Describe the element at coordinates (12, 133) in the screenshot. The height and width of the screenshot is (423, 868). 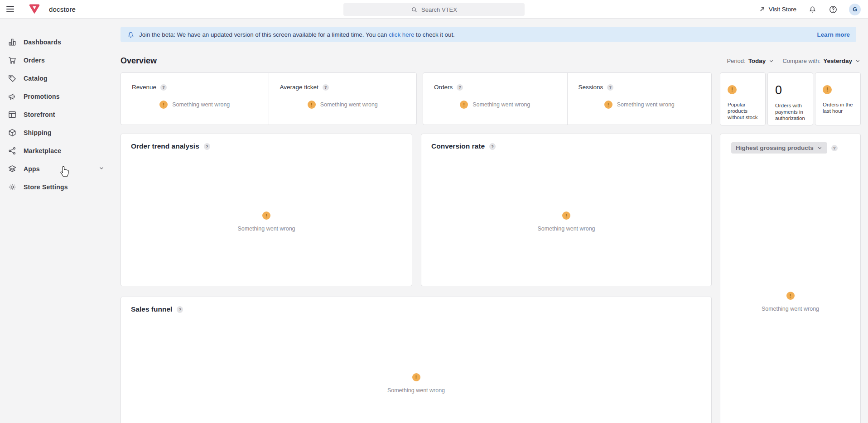
I see `box-icon` at that location.